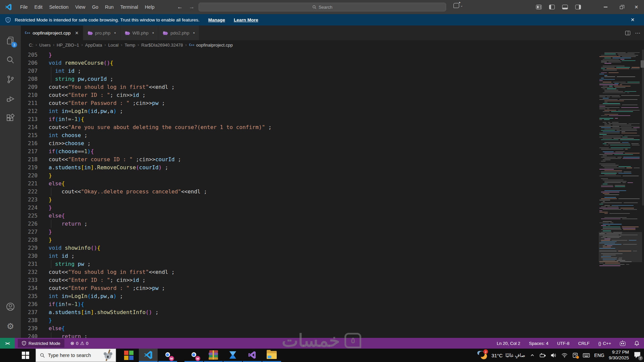  I want to click on code-line-228: 228}, so click(310, 240).